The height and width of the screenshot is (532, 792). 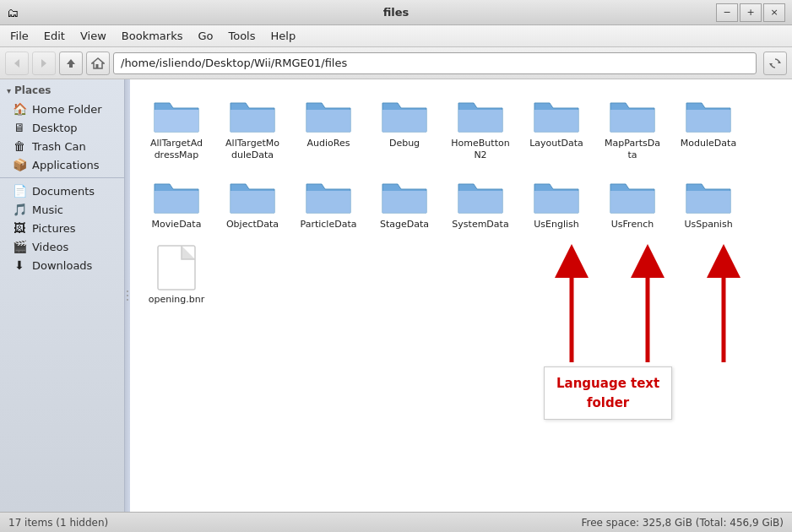 I want to click on menu-item-tools: Tools, so click(x=241, y=35).